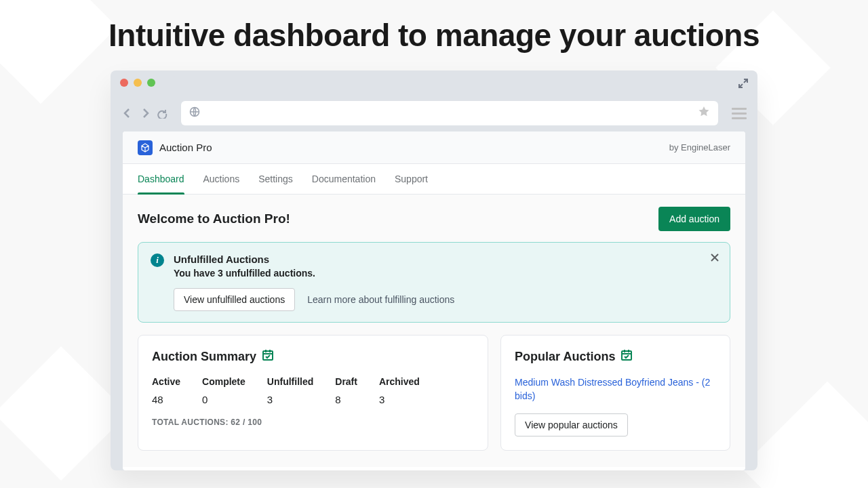 This screenshot has height=488, width=868. Describe the element at coordinates (186, 148) in the screenshot. I see `app-name: Auction Pro` at that location.